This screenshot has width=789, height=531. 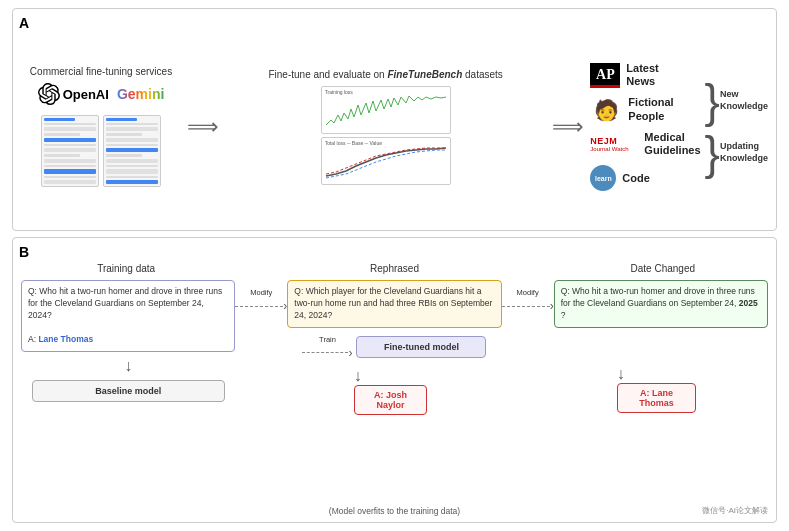 I want to click on charts-area: Training loss Total loss ─ Base ─ Value, so click(x=386, y=136).